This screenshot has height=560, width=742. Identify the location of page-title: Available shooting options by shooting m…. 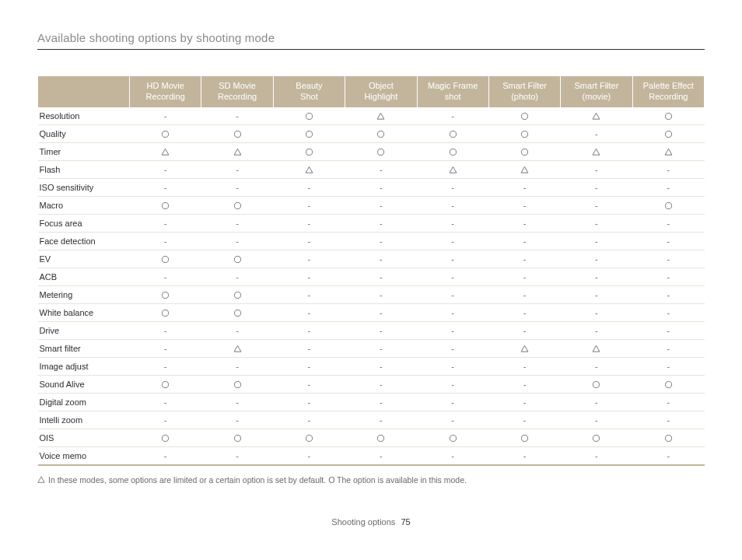
(371, 40).